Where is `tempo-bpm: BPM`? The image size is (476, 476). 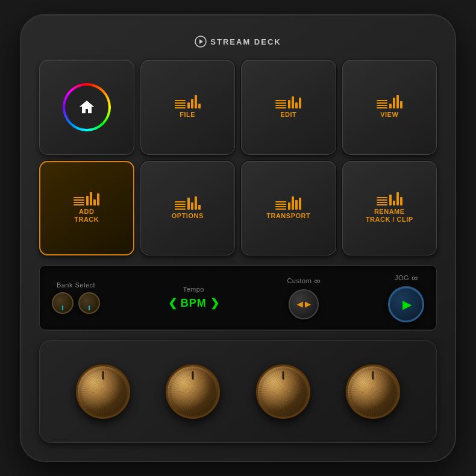 tempo-bpm: BPM is located at coordinates (194, 304).